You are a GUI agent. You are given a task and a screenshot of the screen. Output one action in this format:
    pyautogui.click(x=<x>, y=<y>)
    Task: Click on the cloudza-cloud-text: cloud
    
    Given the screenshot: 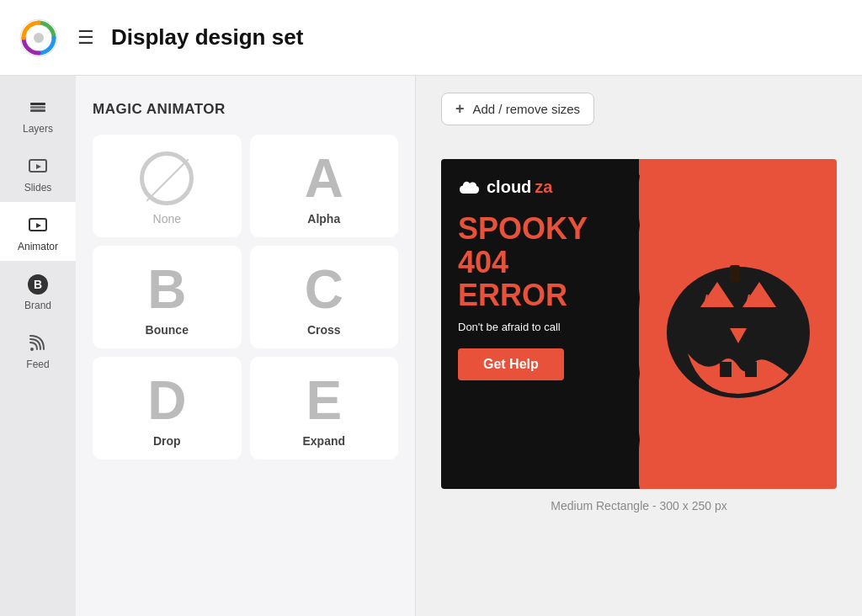 What is the action you would take?
    pyautogui.click(x=508, y=187)
    